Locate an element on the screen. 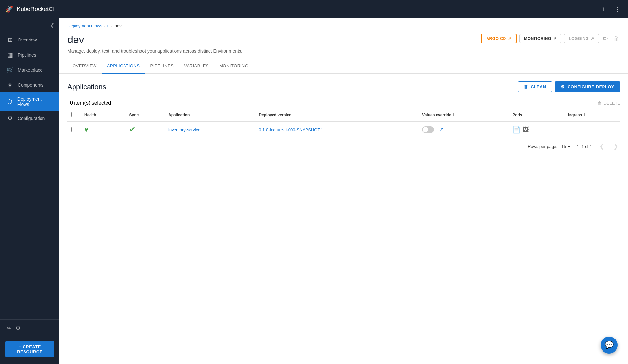 The height and width of the screenshot is (364, 628). deployment-flows-icon: ⬡ is located at coordinates (10, 102).